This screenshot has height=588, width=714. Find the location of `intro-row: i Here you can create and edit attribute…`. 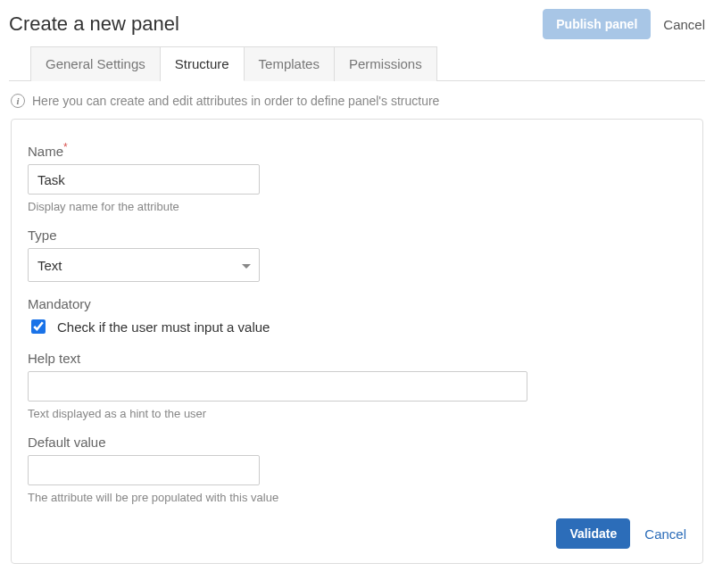

intro-row: i Here you can create and edit attribute… is located at coordinates (357, 100).